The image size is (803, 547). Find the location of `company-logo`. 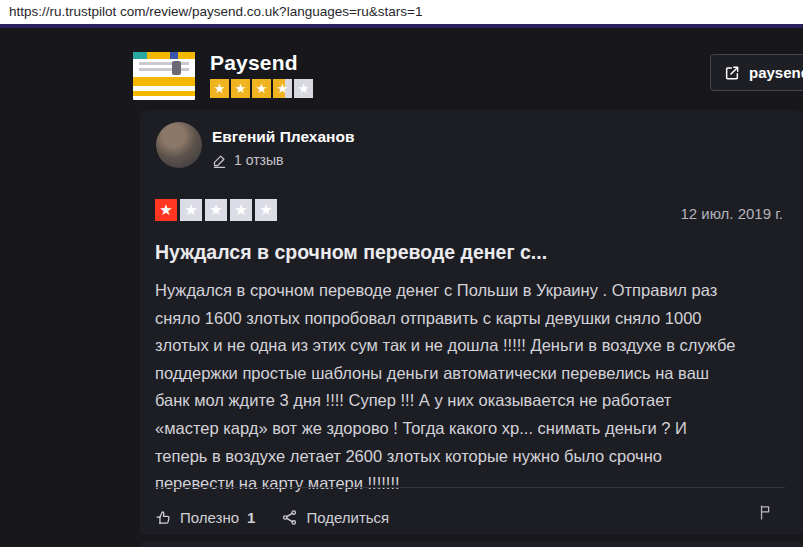

company-logo is located at coordinates (164, 76).